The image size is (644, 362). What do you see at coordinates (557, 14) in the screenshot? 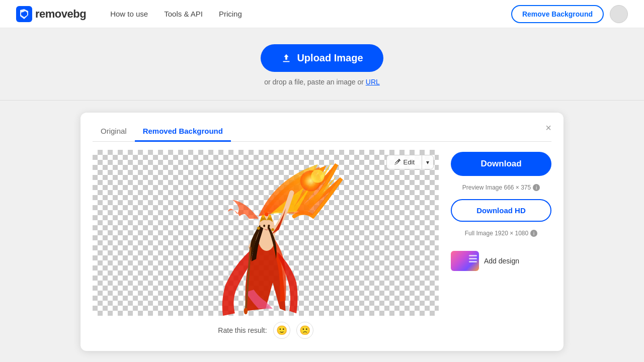
I see `remove-background-button: Remove Background` at bounding box center [557, 14].